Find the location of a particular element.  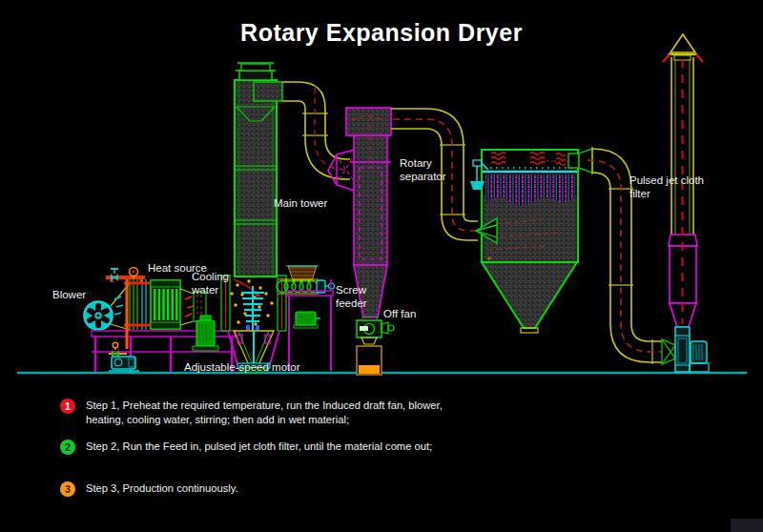

pulsed-jet-cloth-filter is located at coordinates (531, 240).